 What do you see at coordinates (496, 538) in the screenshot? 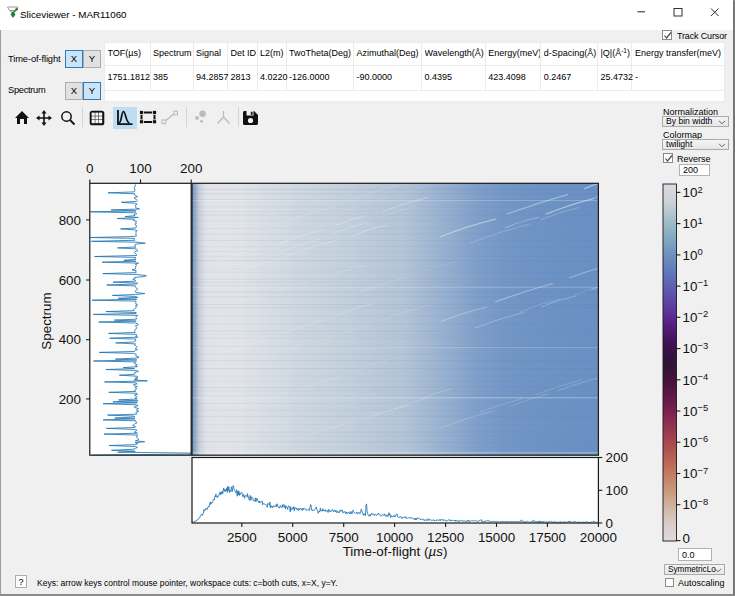
I see `svg-text: 15000` at bounding box center [496, 538].